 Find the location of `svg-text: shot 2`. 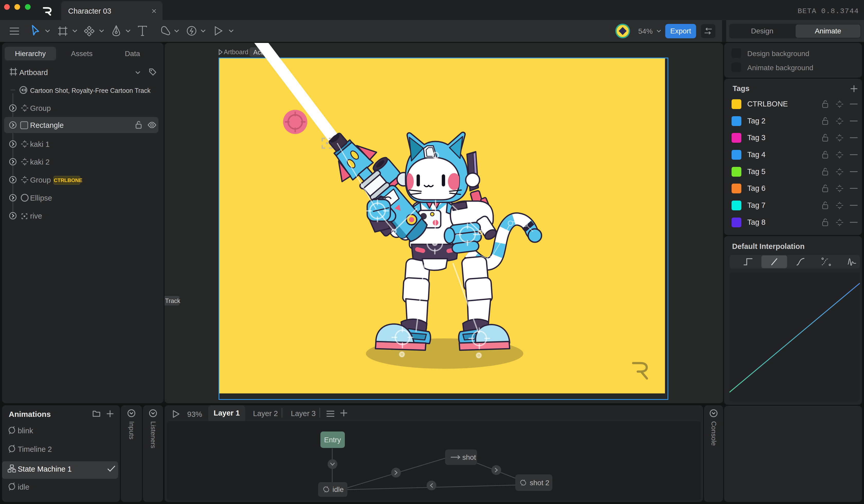

svg-text: shot 2 is located at coordinates (540, 483).